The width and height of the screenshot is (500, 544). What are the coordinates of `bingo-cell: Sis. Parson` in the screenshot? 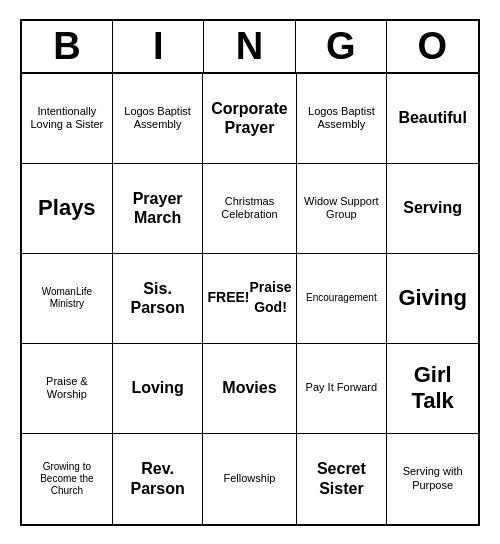 It's located at (158, 299).